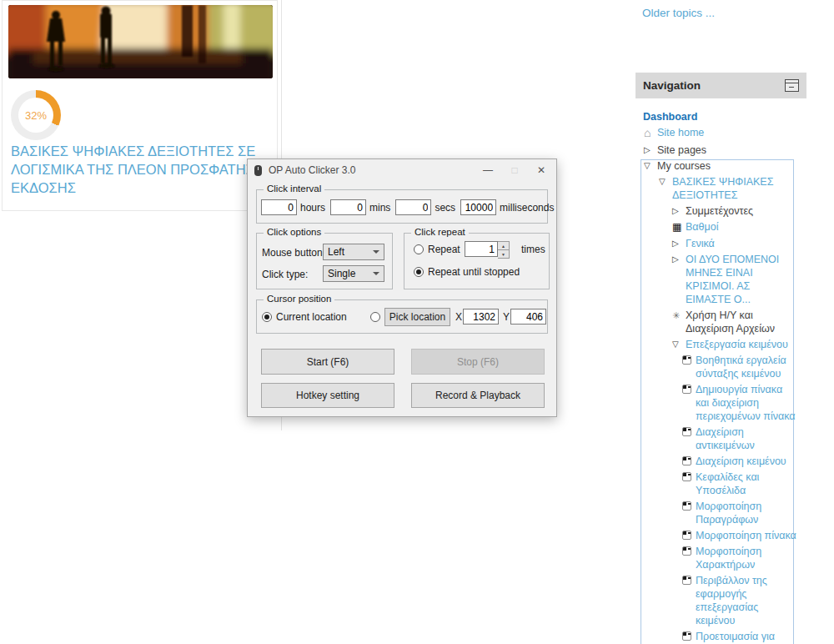  I want to click on interval-secs-input, so click(414, 207).